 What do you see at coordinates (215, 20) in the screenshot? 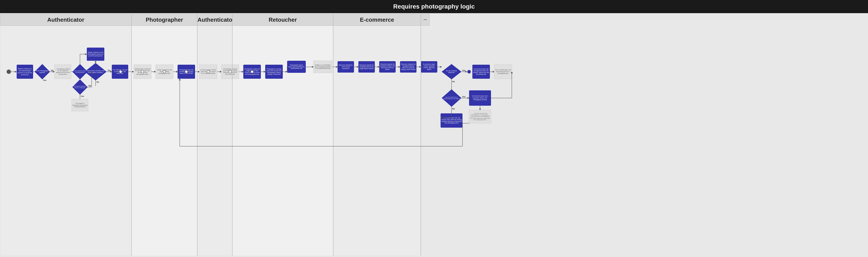
I see `lane-authenticator-2: Authenticator` at bounding box center [215, 20].